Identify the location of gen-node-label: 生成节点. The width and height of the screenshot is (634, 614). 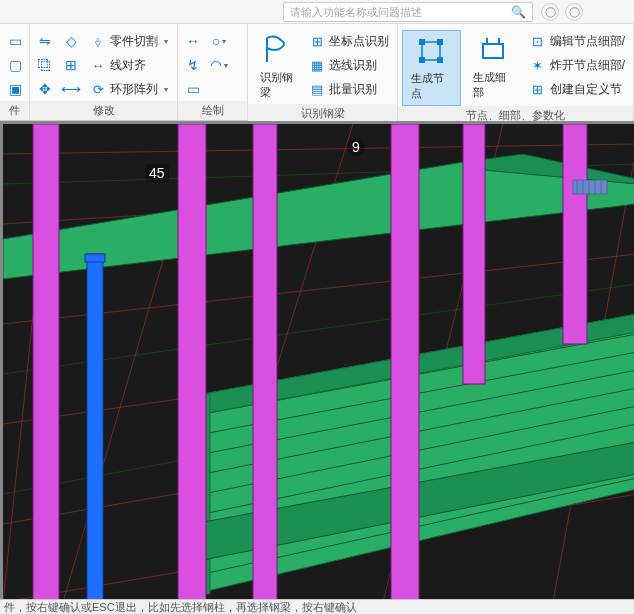
(432, 86).